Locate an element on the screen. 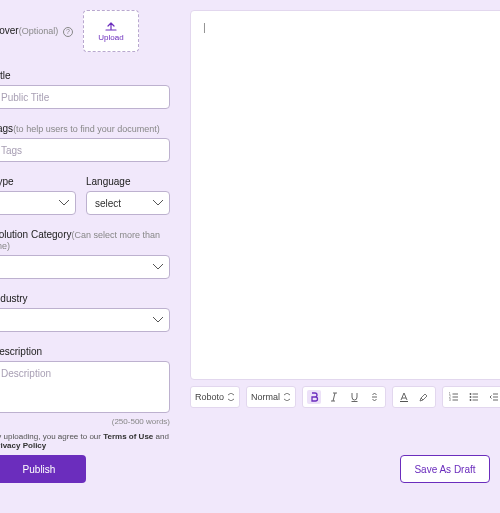 The height and width of the screenshot is (513, 500). upload-cover-button: Upload is located at coordinates (111, 31).